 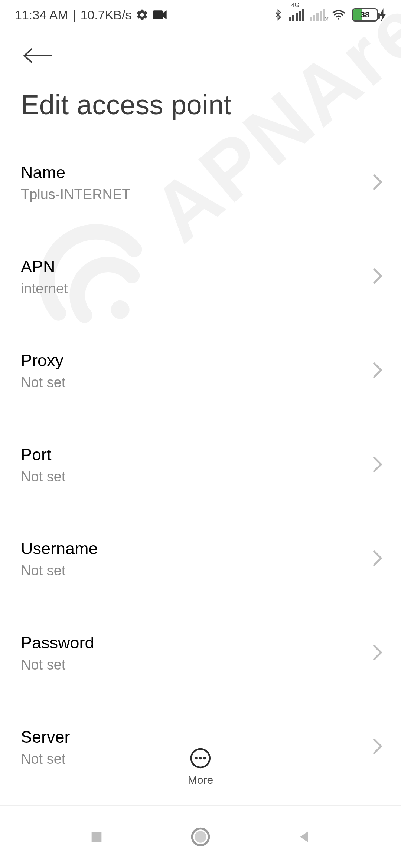 I want to click on signal-no-sim-icon: ✕, so click(x=317, y=15).